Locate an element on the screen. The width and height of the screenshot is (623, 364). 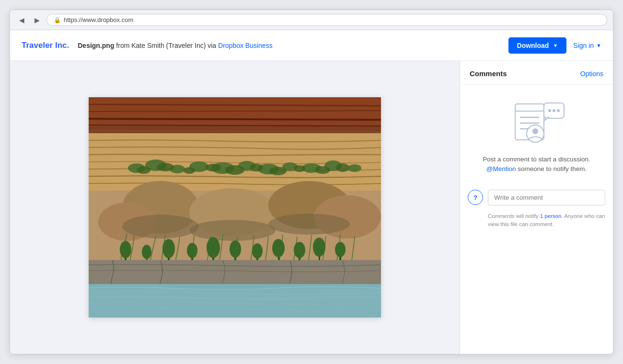
signin-button: Sign in ▼ is located at coordinates (588, 46).